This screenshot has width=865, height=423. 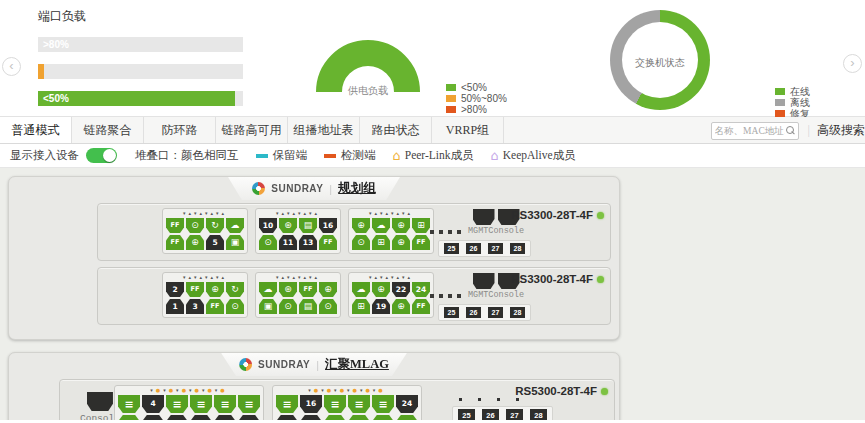 I want to click on port: 1, so click(x=175, y=306).